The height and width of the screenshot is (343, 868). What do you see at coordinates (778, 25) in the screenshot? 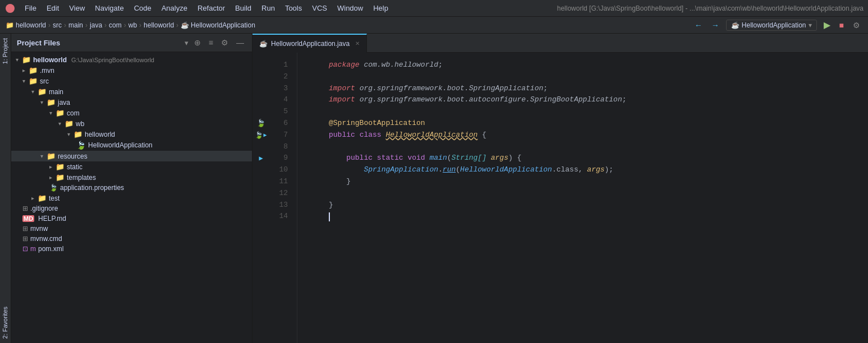
I see `breadcrumb-right-controls: ← → ☕ HelloworldApplication ▾ ▶ ■ ⚙` at bounding box center [778, 25].